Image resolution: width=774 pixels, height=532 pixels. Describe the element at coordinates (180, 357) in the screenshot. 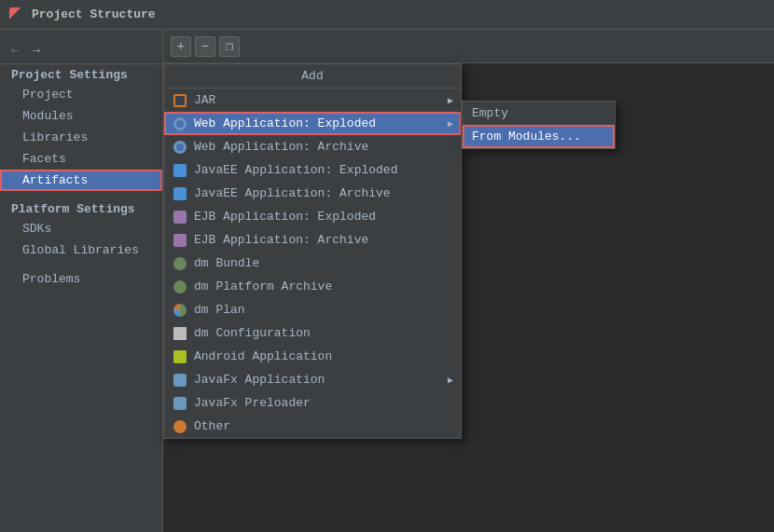

I see `android-icon` at that location.